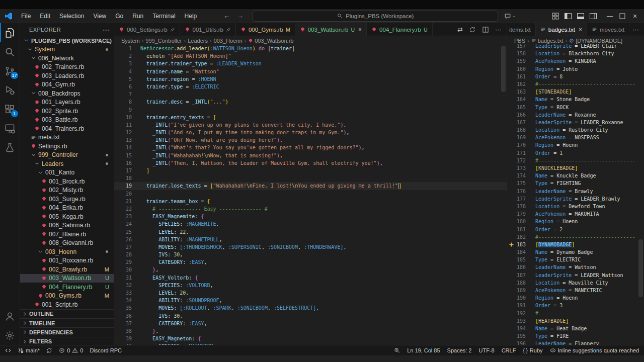  Describe the element at coordinates (576, 276) in the screenshot. I see `code-line: 187LeaderSprite = LEADER_Wattson` at that location.